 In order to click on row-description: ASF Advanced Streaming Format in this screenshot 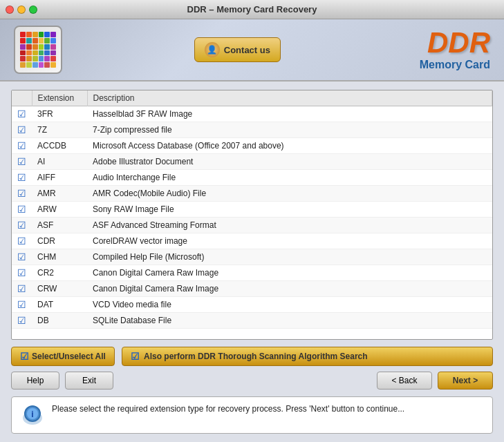, I will do `click(290, 225)`.